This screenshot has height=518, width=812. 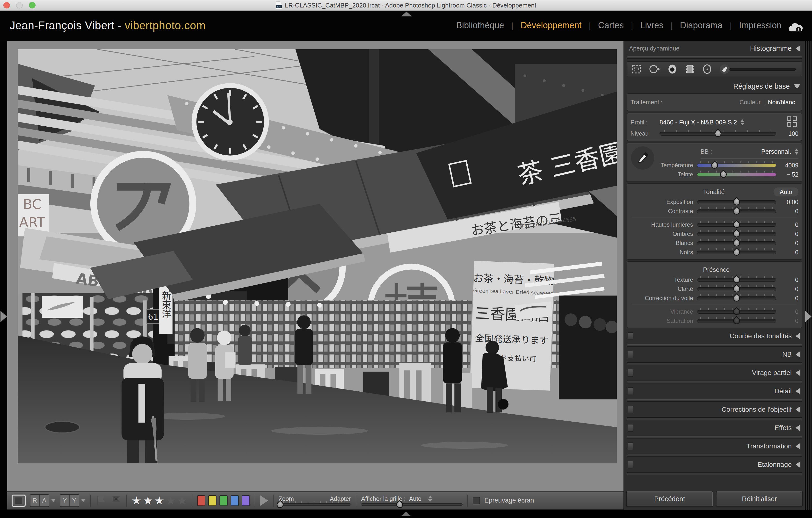 What do you see at coordinates (714, 428) in the screenshot?
I see `panel-header-effets: Effets` at bounding box center [714, 428].